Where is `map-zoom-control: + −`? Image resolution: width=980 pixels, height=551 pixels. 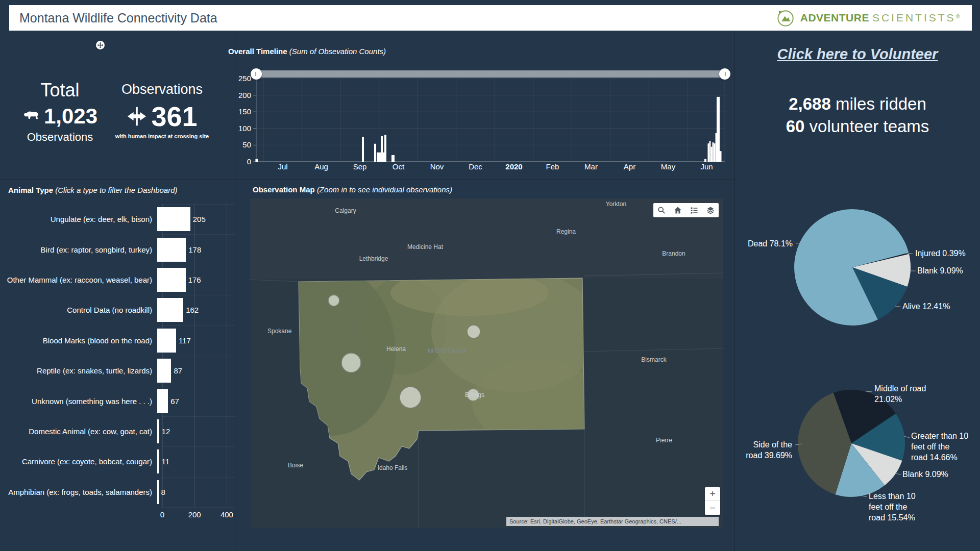 map-zoom-control: + − is located at coordinates (713, 501).